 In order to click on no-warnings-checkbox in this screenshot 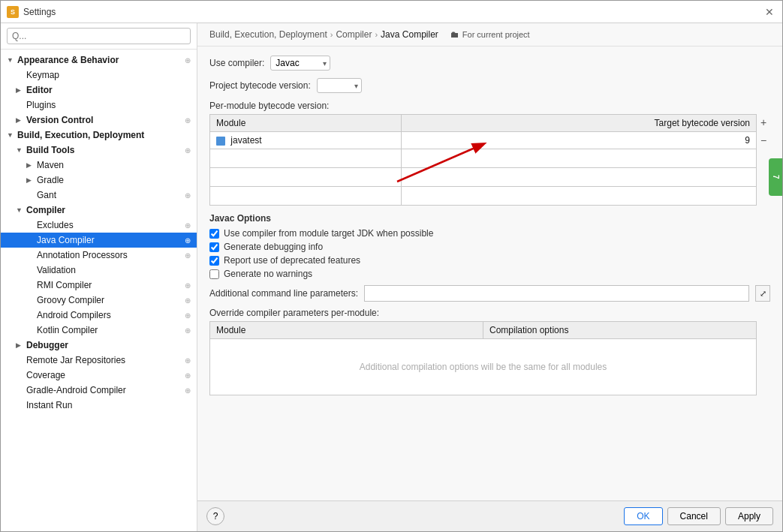, I will do `click(215, 275)`.